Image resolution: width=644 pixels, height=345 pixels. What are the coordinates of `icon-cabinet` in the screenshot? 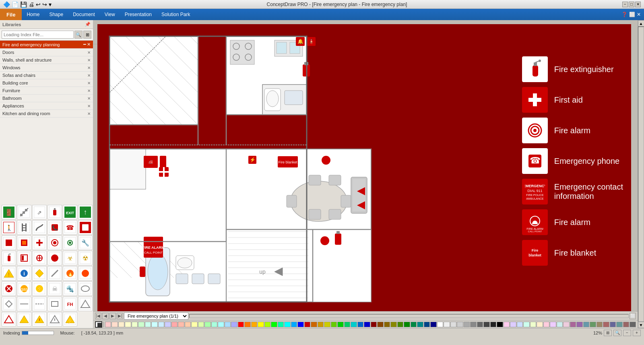 It's located at (24, 258).